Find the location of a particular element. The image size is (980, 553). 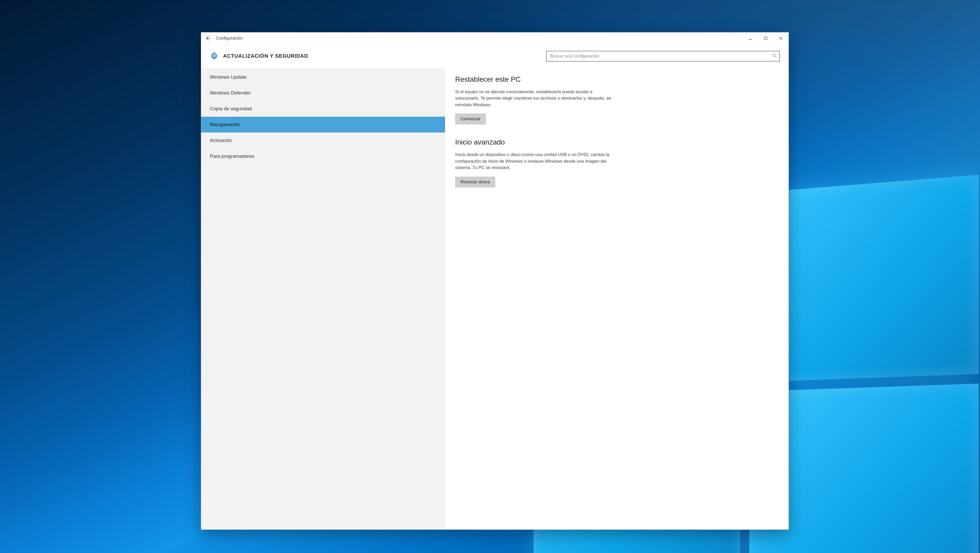

sidebar-item-backup: Copia de seguridad is located at coordinates (323, 109).